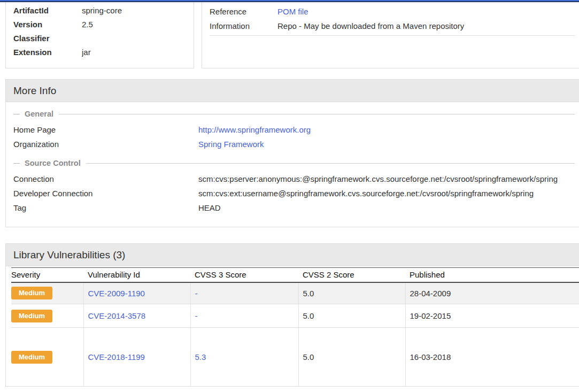 The width and height of the screenshot is (579, 392). What do you see at coordinates (99, 39) in the screenshot?
I see `classifier-row: Classifier` at bounding box center [99, 39].